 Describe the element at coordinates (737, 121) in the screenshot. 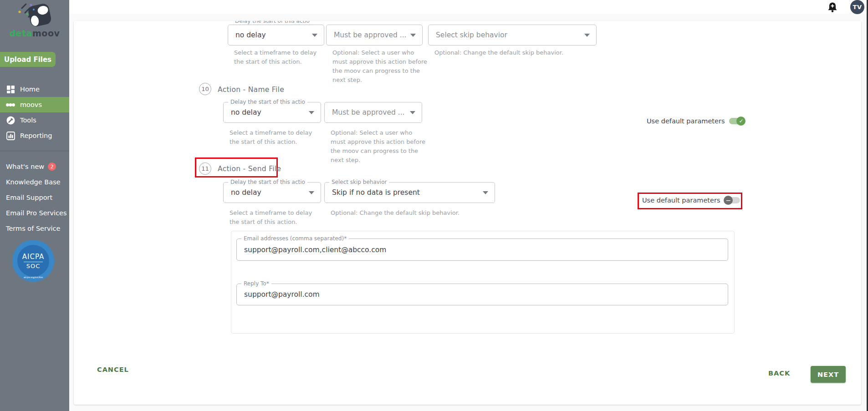

I see `step10-default-params-toggle: ✓` at that location.